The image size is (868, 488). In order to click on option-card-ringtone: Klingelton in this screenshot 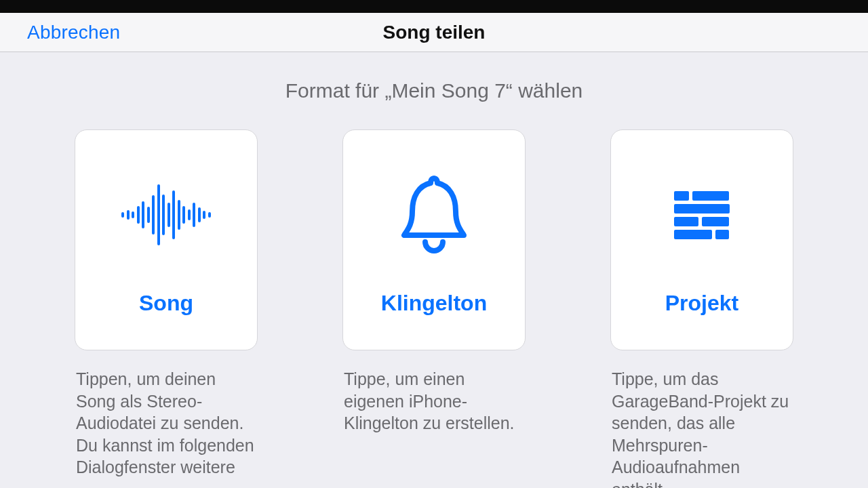, I will do `click(434, 240)`.